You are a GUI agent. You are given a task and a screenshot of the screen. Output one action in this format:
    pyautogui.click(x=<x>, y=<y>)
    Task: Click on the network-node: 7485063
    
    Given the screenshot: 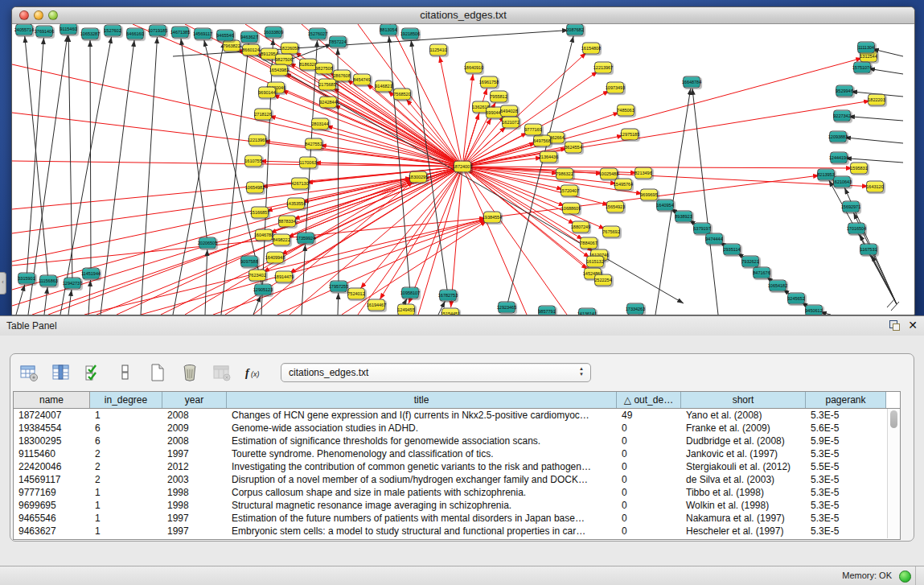 What is the action you would take?
    pyautogui.click(x=626, y=111)
    